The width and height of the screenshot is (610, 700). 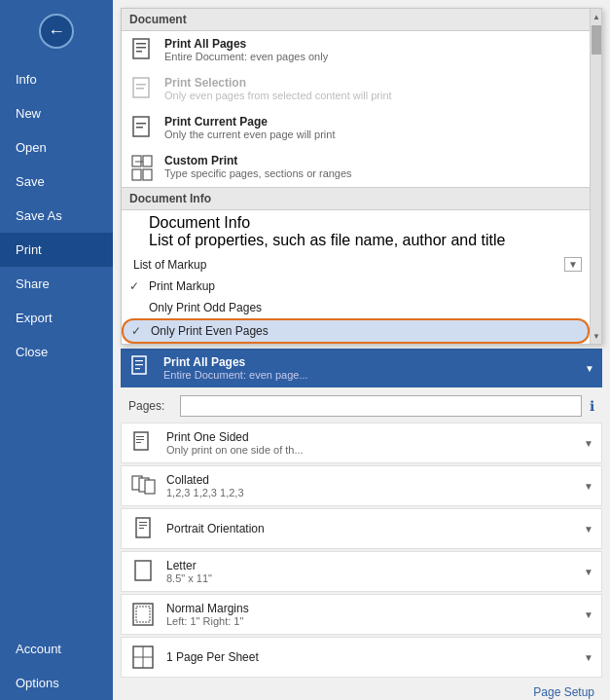 I want to click on sidebar-item-export: Export, so click(x=56, y=317).